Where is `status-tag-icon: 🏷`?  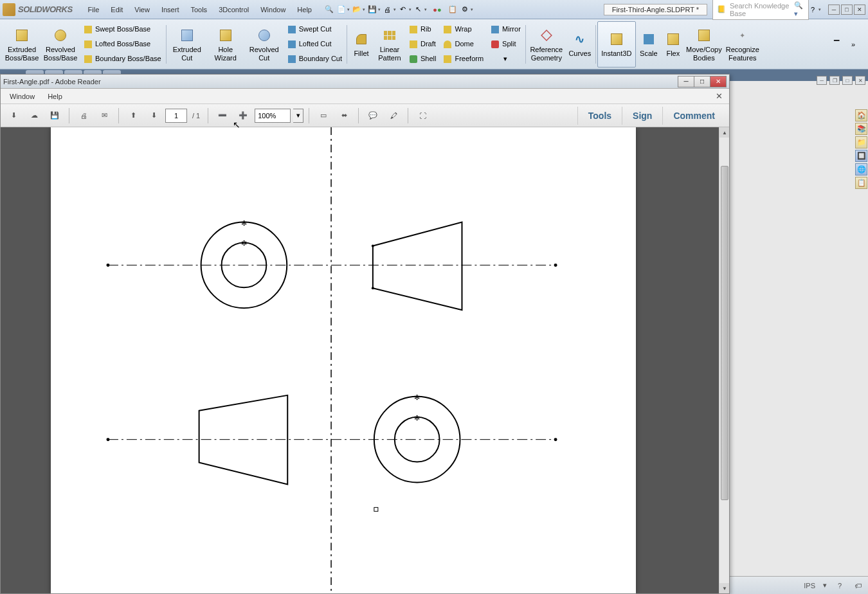
status-tag-icon: 🏷 is located at coordinates (858, 586).